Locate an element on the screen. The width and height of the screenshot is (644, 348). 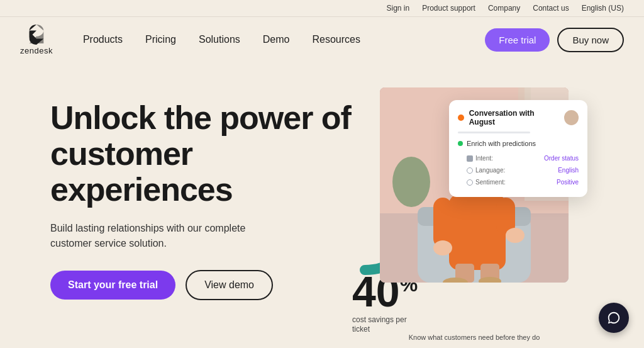
top-bar: Sign in Product support Company Contact … is located at coordinates (322, 9).